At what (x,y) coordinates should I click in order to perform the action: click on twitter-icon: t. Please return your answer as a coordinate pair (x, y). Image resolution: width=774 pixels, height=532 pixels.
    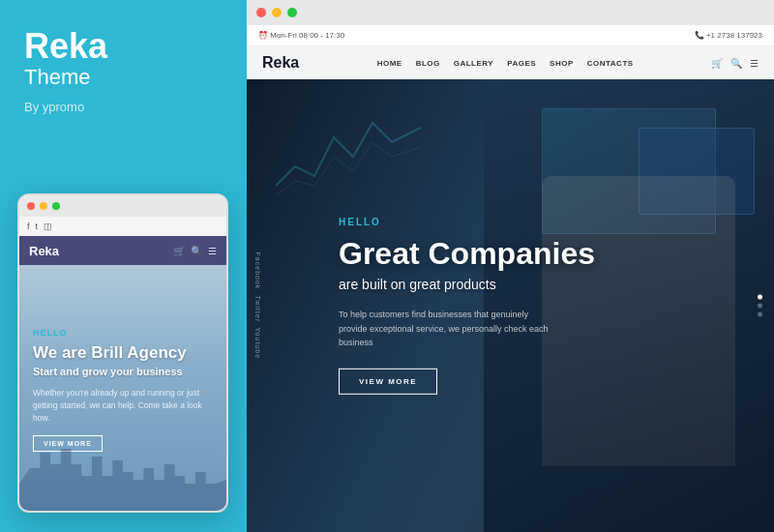
    Looking at the image, I should click on (37, 226).